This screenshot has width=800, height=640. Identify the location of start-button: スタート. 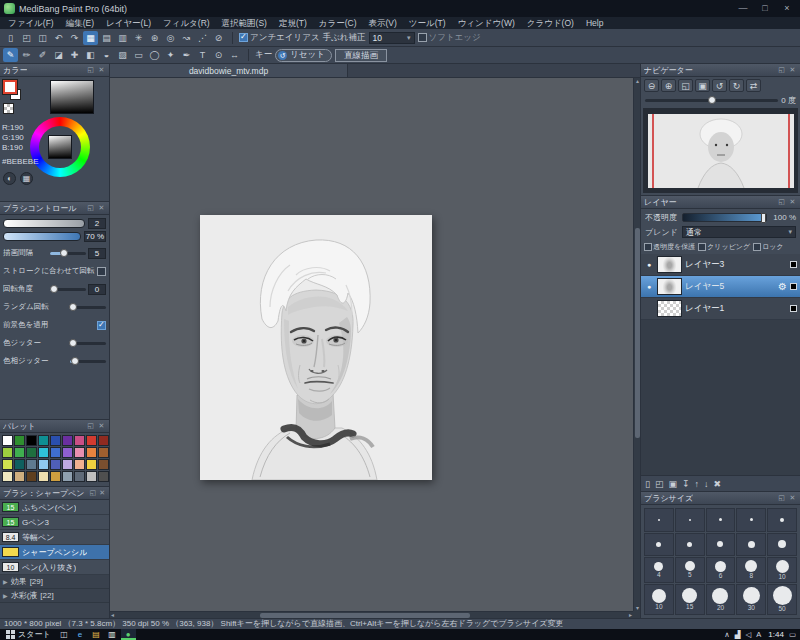
(28, 634).